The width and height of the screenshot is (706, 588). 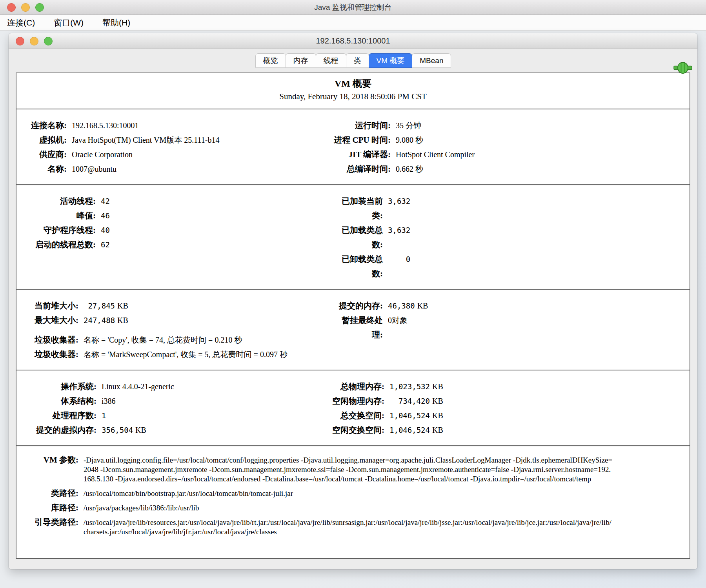 I want to click on frame-window-controls, so click(x=34, y=41).